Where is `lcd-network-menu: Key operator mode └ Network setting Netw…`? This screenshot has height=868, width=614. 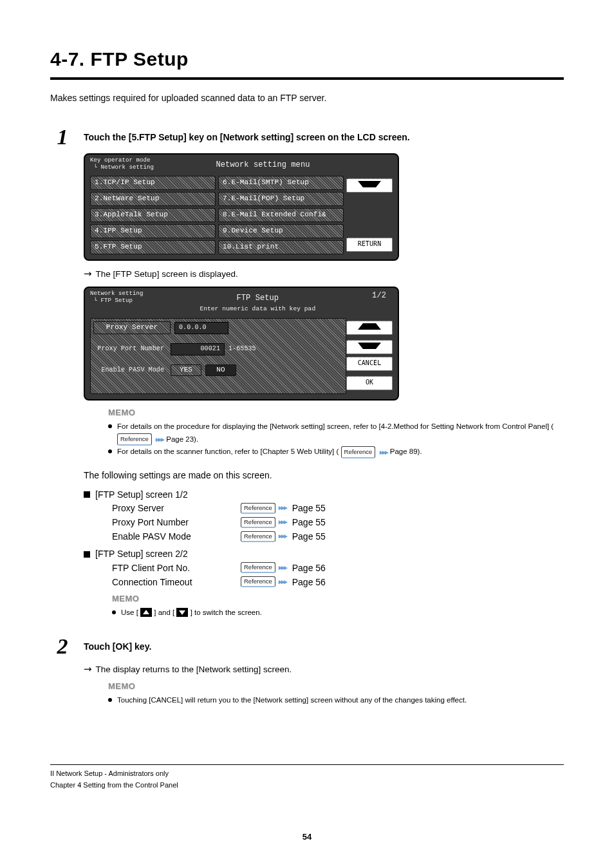
lcd-network-menu: Key operator mode └ Network setting Netw… is located at coordinates (241, 207).